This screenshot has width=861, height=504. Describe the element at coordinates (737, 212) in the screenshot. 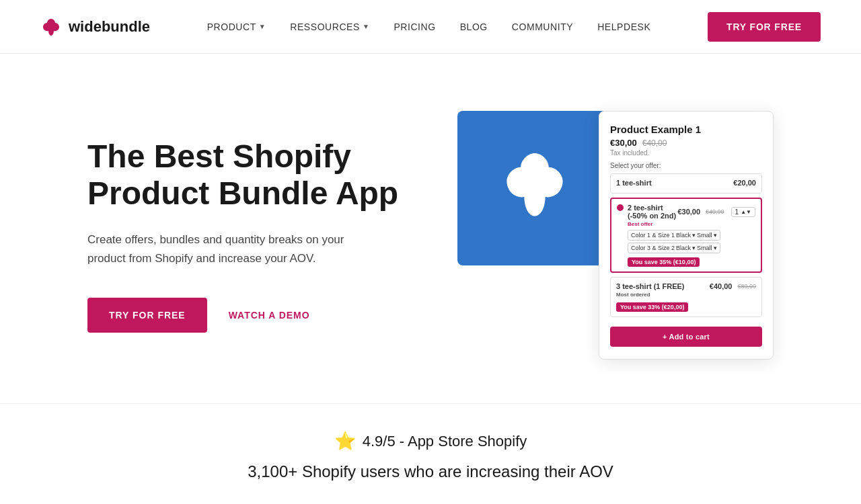

I see `quantity-value: 1` at that location.